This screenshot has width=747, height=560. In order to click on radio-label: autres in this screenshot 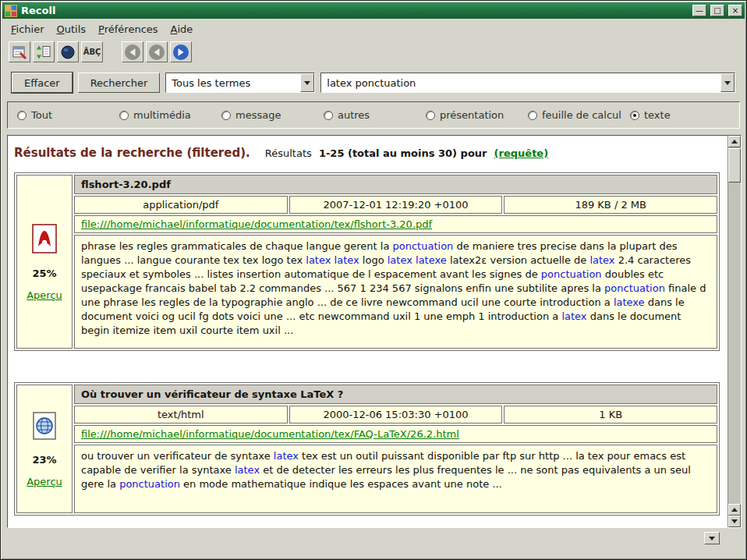, I will do `click(354, 115)`.